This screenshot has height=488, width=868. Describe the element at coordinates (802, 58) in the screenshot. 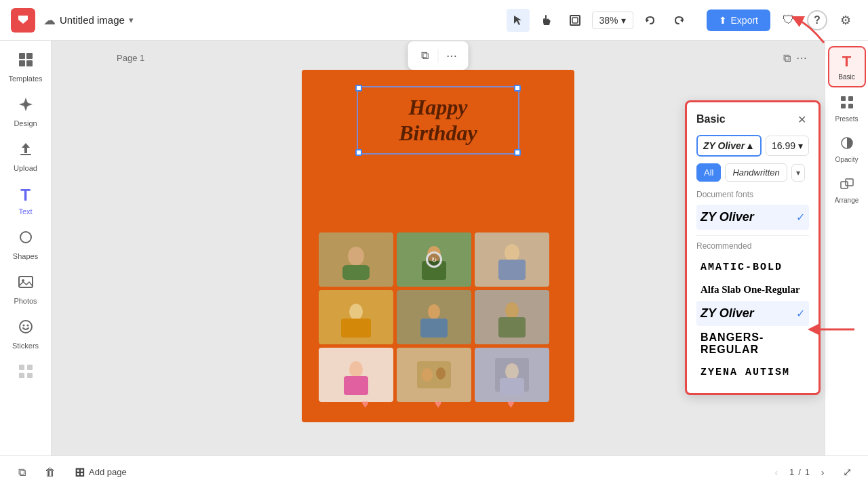

I see `page-more-button: ⋯` at that location.